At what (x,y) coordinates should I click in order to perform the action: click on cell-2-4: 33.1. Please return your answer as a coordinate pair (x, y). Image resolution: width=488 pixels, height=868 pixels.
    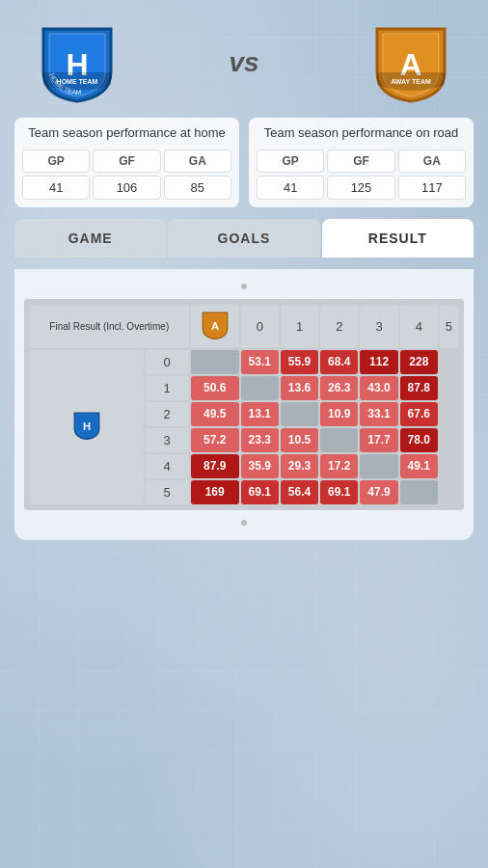
    Looking at the image, I should click on (378, 415).